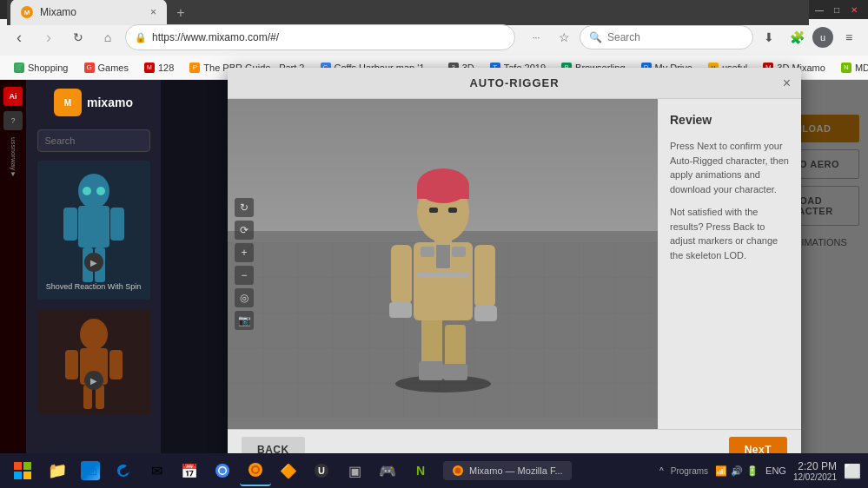 This screenshot has height=488, width=868. Describe the element at coordinates (434, 471) in the screenshot. I see `taskbar: 📁 🛍 ✉ 📅` at that location.